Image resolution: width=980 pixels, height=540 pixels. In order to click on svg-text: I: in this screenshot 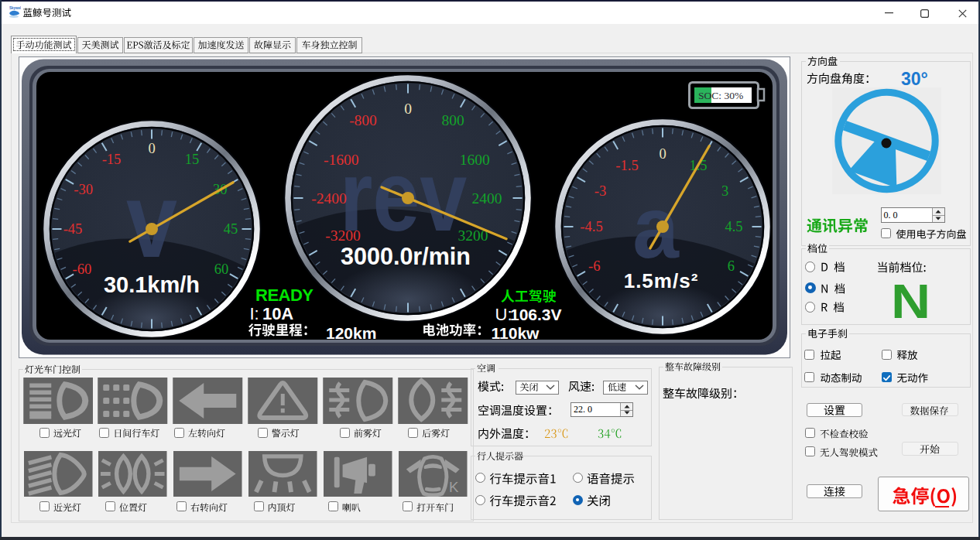, I will do `click(255, 314)`.